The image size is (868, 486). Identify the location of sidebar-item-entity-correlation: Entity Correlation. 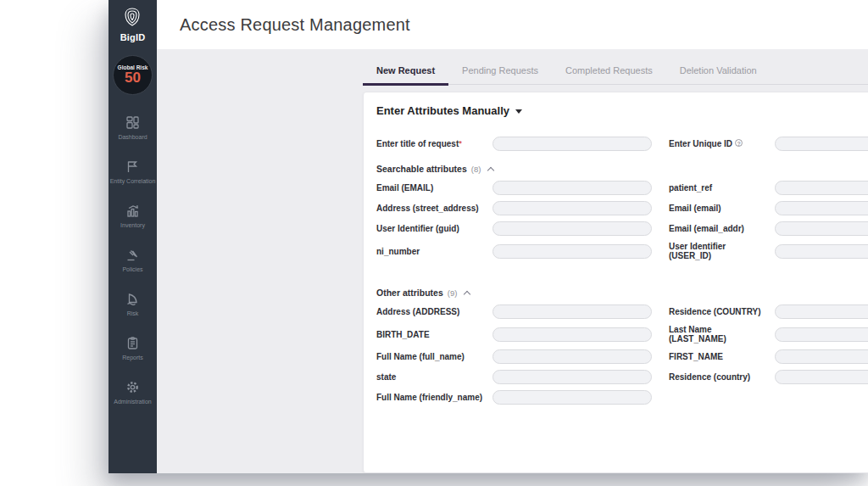
(132, 171).